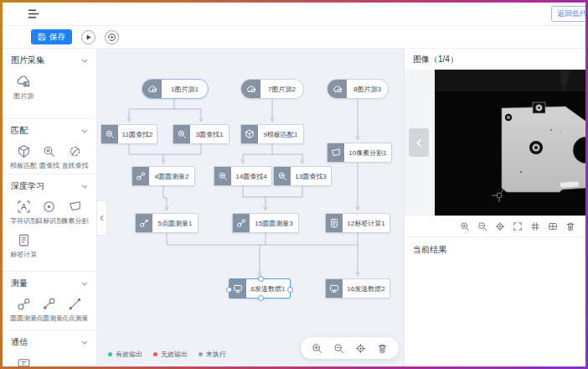 The height and width of the screenshot is (369, 588). Describe the element at coordinates (23, 213) in the screenshot. I see `tool-ocr: 字符识别` at that location.